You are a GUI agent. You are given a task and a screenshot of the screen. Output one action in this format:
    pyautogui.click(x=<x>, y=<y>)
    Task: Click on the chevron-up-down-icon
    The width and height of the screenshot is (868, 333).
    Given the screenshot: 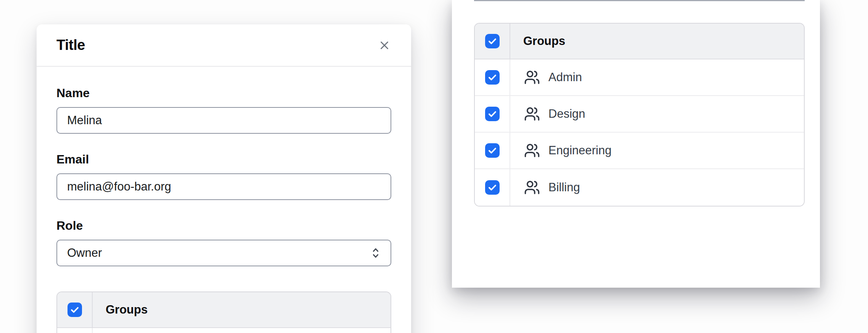 What is the action you would take?
    pyautogui.click(x=376, y=253)
    